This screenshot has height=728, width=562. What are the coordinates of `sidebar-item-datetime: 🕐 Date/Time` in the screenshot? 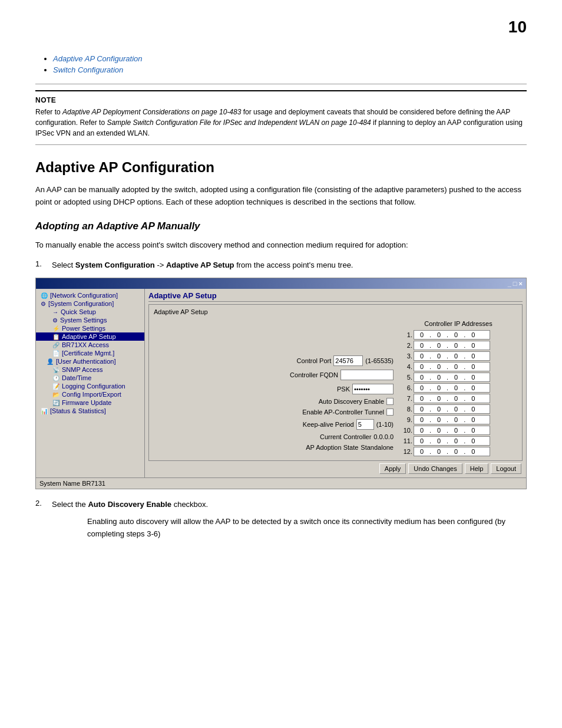 It's located at (90, 378).